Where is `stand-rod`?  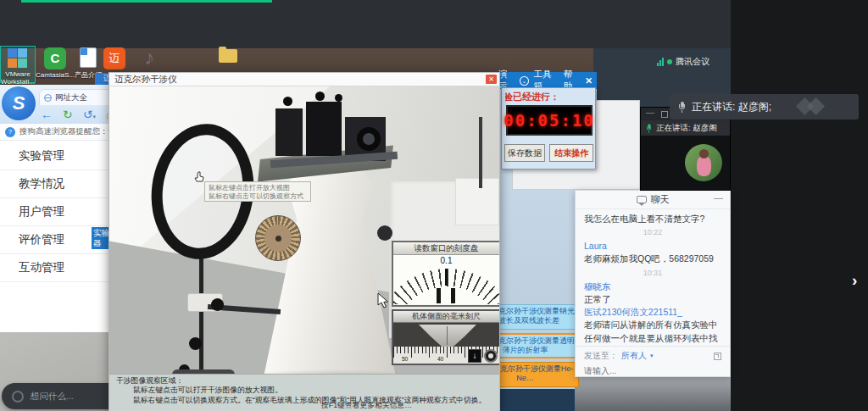
stand-rod is located at coordinates (481, 153).